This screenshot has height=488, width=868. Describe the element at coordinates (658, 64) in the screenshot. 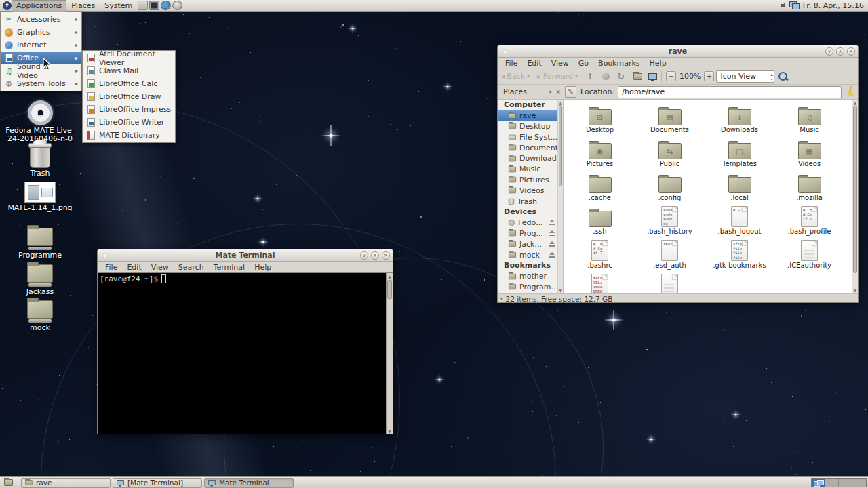

I see `caja-menu-help: Help` at that location.